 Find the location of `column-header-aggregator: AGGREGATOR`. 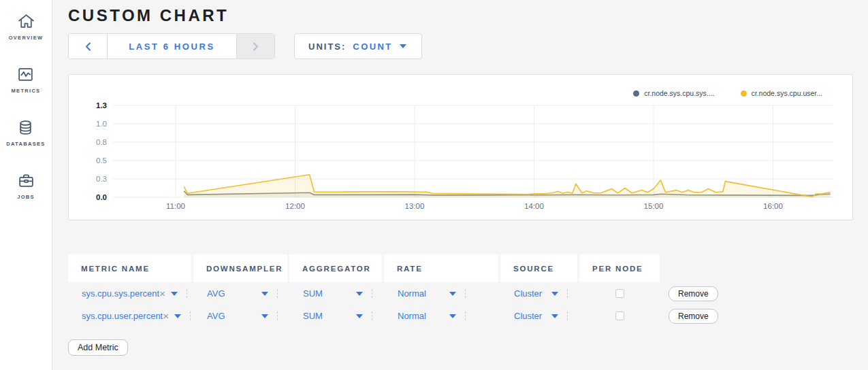

column-header-aggregator: AGGREGATOR is located at coordinates (336, 268).